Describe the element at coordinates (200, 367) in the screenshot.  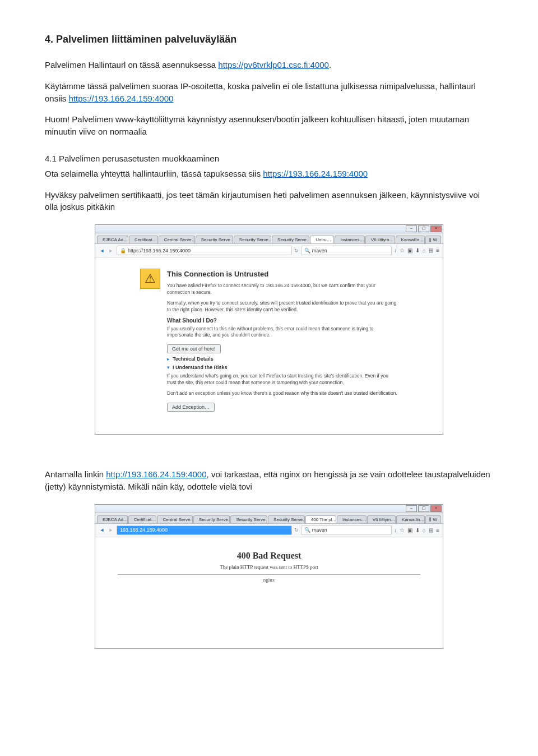
I see `understand-risks-toggle: I Understand the Risks` at that location.